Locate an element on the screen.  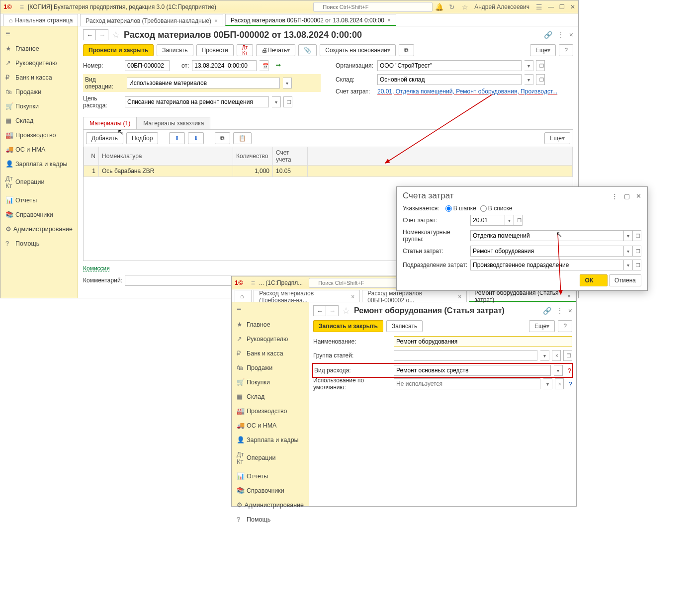
sidebar-toggle-icon: ≡ is located at coordinates (39, 34).